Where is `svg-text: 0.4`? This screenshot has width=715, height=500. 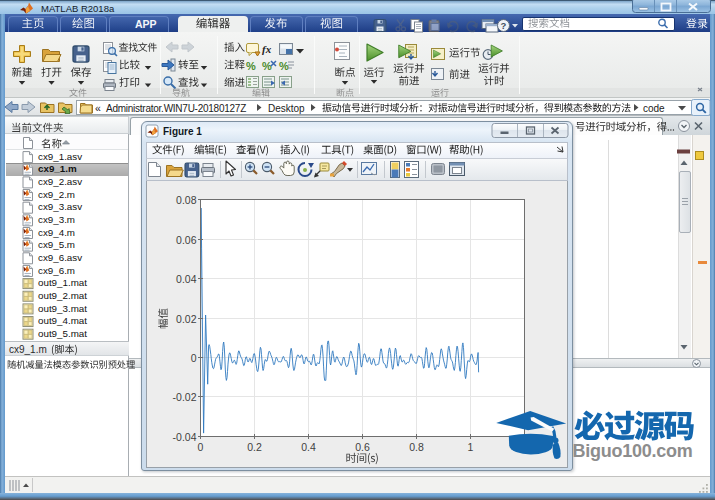 svg-text: 0.4 is located at coordinates (308, 447).